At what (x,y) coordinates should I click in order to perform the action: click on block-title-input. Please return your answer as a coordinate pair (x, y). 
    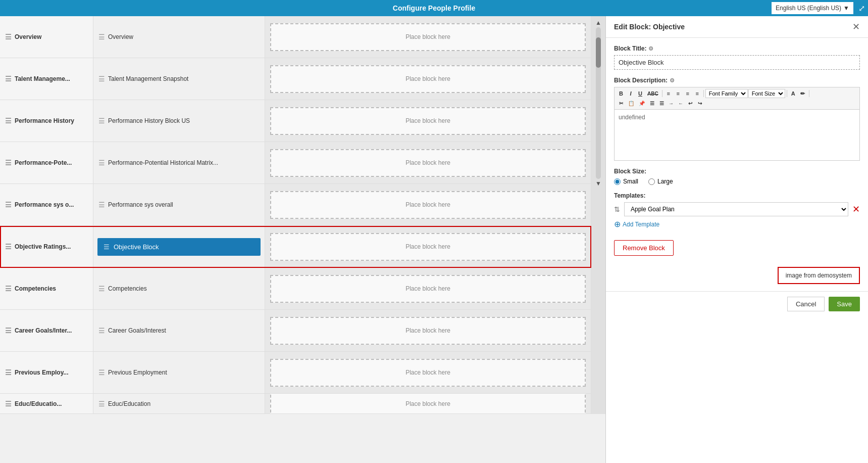
    Looking at the image, I should click on (737, 63).